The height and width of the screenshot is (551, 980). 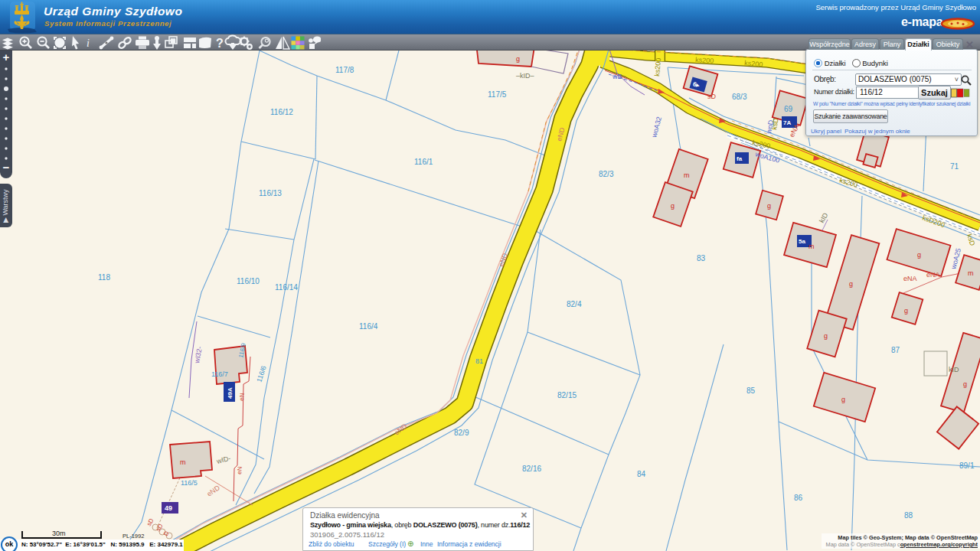 I want to click on svg-text: 86, so click(x=799, y=497).